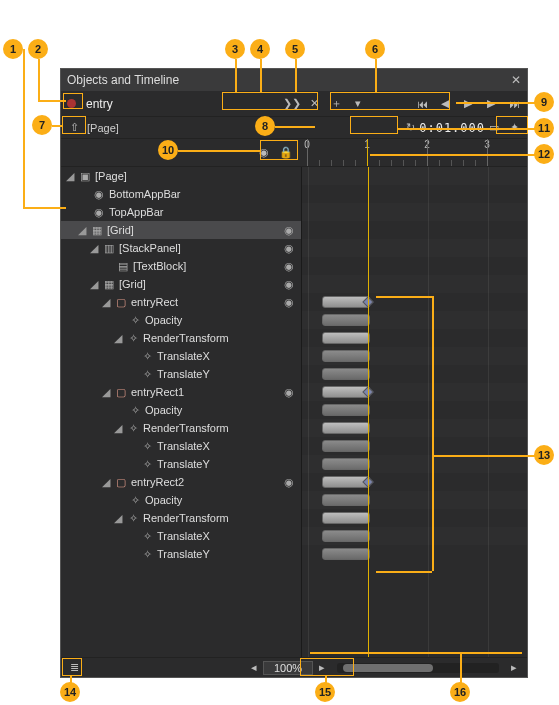 The image size is (559, 705). Describe the element at coordinates (264, 153) in the screenshot. I see `hide-all-icon: ◉` at that location.